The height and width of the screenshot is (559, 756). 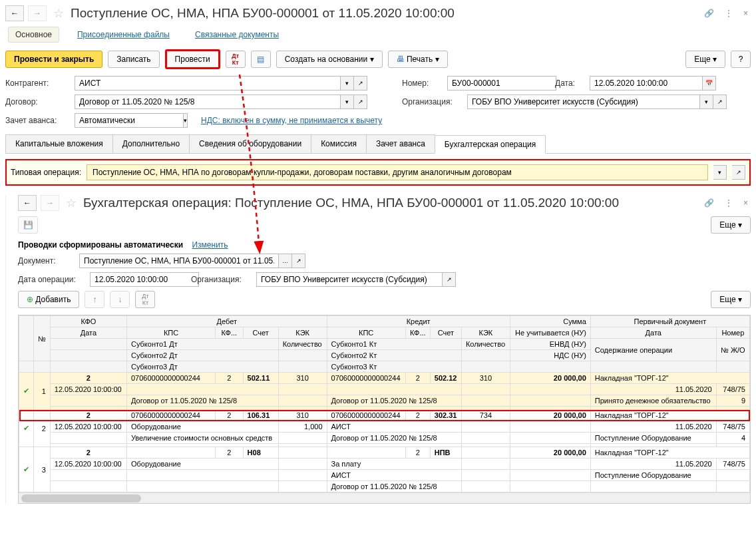 I want to click on row-number: 1, so click(x=43, y=391).